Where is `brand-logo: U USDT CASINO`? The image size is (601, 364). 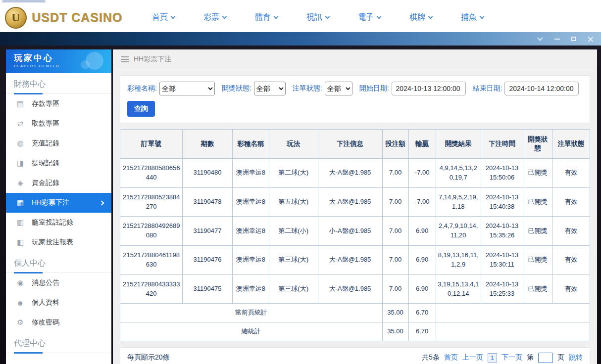 brand-logo: U USDT CASINO is located at coordinates (64, 18).